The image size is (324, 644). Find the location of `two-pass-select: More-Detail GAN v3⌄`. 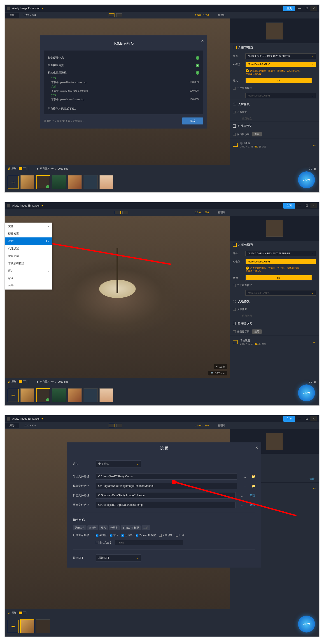

two-pass-select: More-Detail GAN v3⌄ is located at coordinates (281, 96).